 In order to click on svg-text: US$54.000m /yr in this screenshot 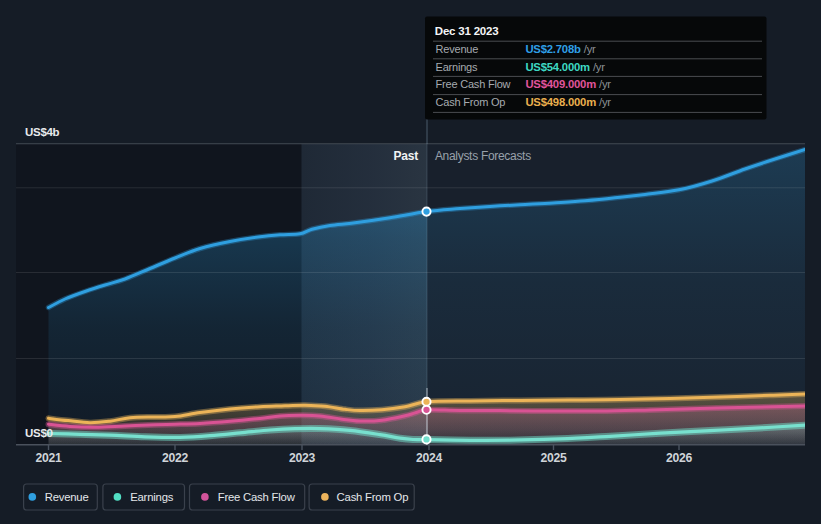, I will do `click(565, 67)`.